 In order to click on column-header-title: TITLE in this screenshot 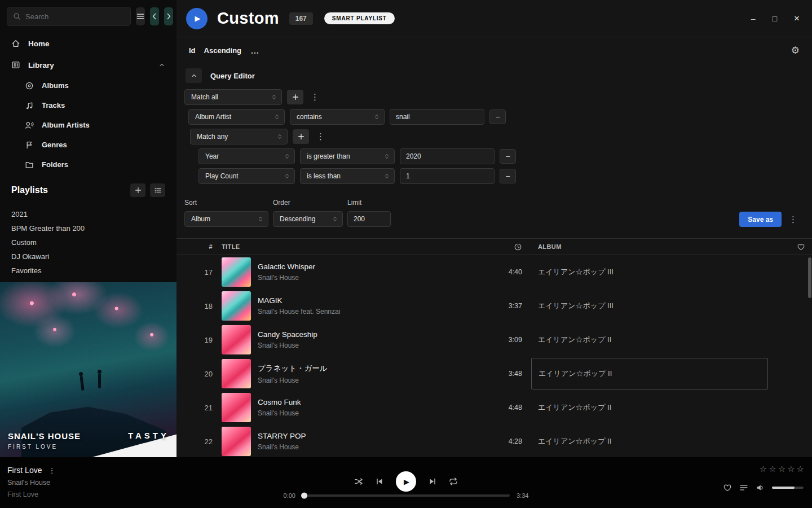, I will do `click(334, 247)`.